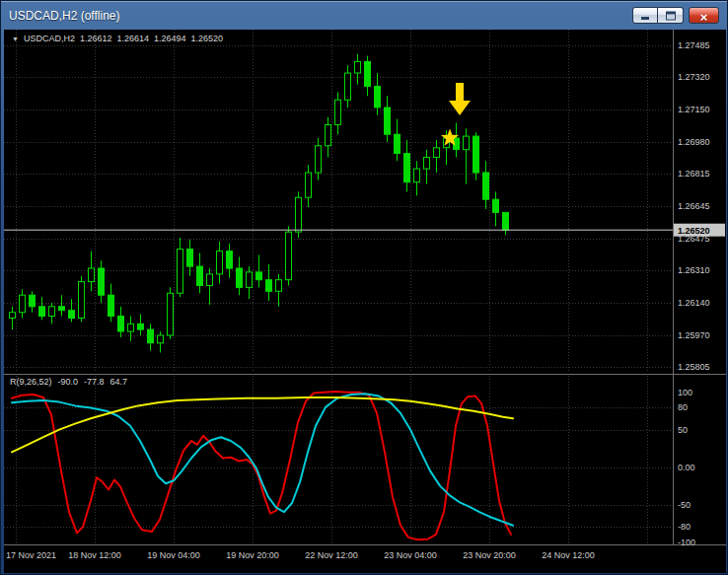  What do you see at coordinates (694, 367) in the screenshot?
I see `price-axis-label: 1.25805` at bounding box center [694, 367].